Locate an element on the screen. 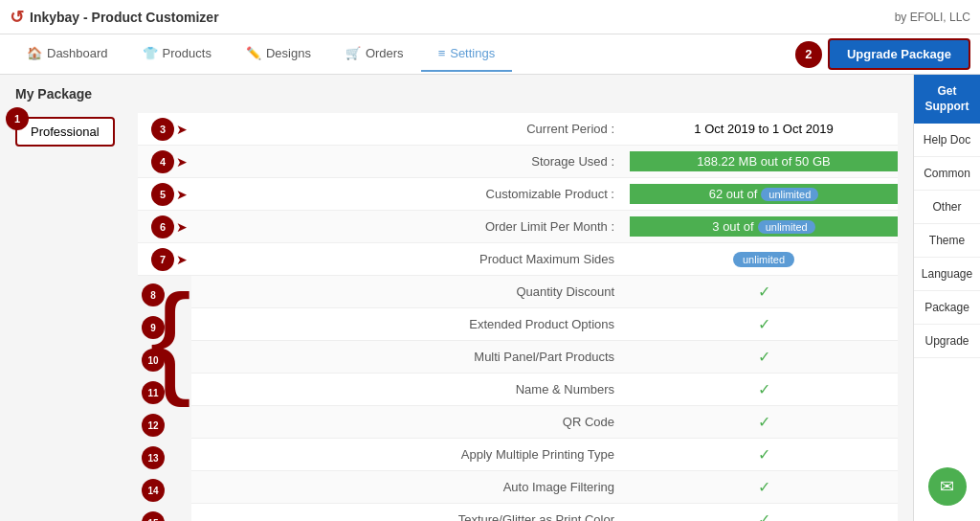 The height and width of the screenshot is (521, 980). chat-button: ✉ is located at coordinates (947, 487).